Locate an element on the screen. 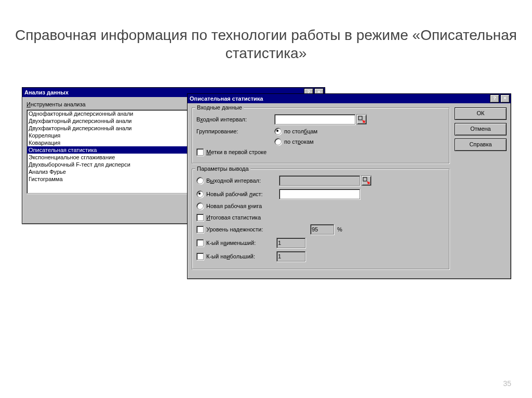 The height and width of the screenshot is (398, 532). input-groupbox: Входные данные Входной интервал: Группир… is located at coordinates (321, 135).